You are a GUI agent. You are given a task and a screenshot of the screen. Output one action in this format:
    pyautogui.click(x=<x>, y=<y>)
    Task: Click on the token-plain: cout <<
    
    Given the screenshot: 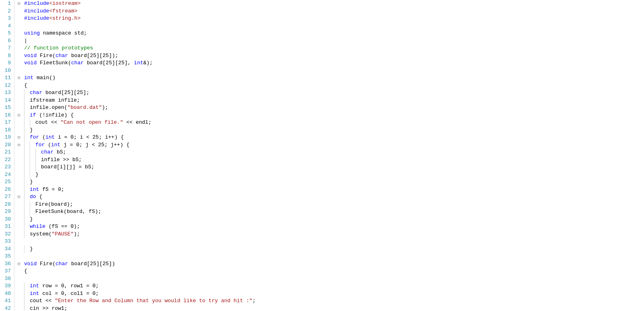 What is the action you would take?
    pyautogui.click(x=48, y=122)
    